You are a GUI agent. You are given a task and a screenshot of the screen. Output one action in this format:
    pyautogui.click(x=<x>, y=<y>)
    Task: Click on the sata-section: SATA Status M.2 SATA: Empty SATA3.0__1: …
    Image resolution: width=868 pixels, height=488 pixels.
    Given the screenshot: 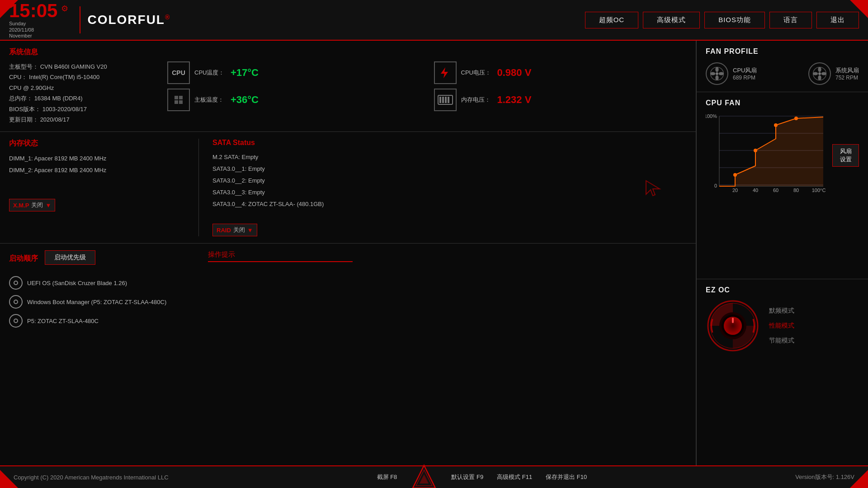 What is the action you would take?
    pyautogui.click(x=409, y=188)
    